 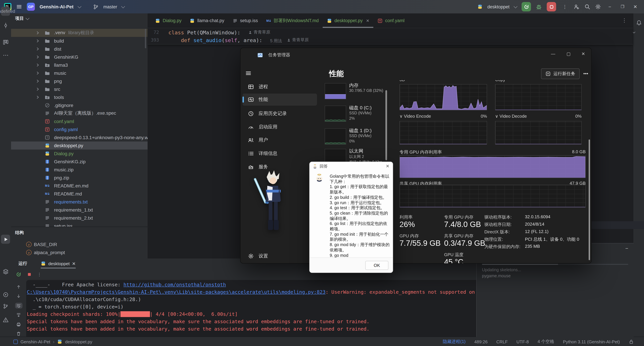 I want to click on window-close-button: ✕, so click(x=635, y=7).